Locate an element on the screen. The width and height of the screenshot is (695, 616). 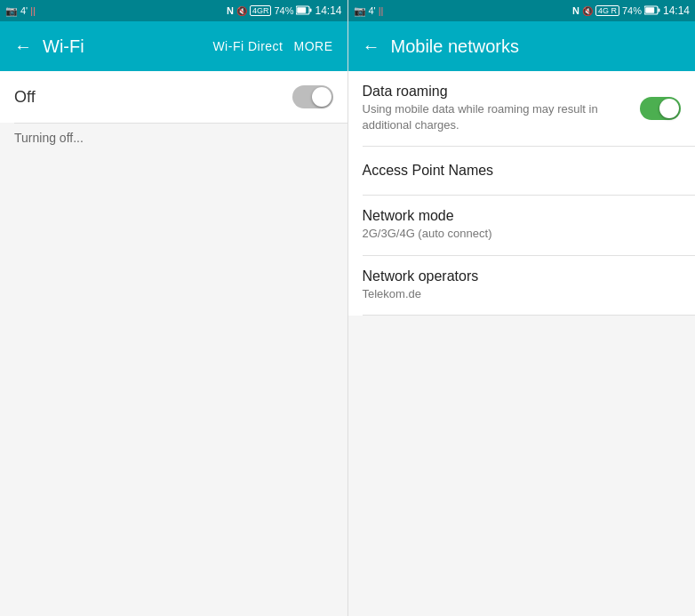
n-icon: N is located at coordinates (230, 11).